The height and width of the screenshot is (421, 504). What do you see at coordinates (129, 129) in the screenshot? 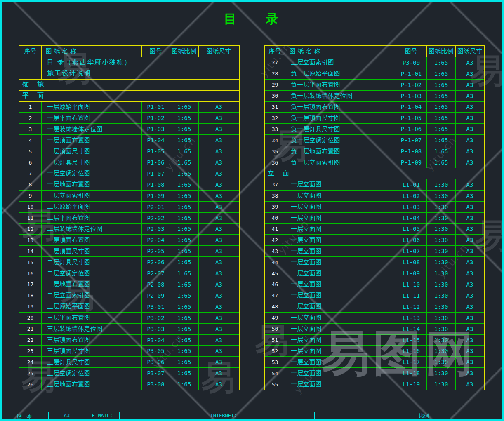
I see `table-row: 3一层装饰墙体定位图P1-031:65A3` at bounding box center [129, 129].